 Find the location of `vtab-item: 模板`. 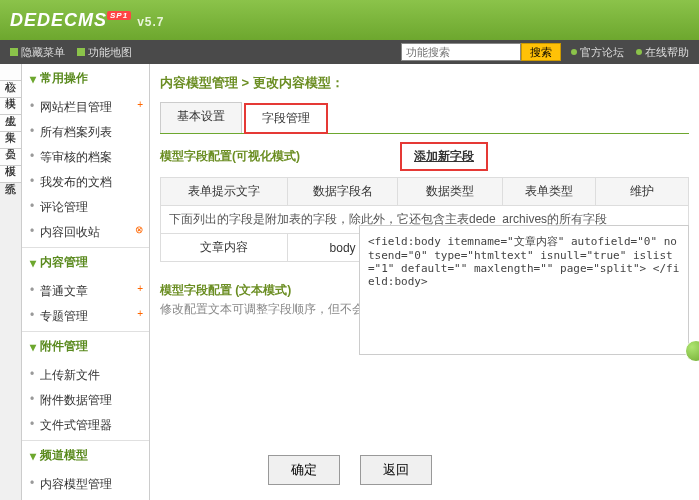

vtab-item: 模板 is located at coordinates (10, 158).